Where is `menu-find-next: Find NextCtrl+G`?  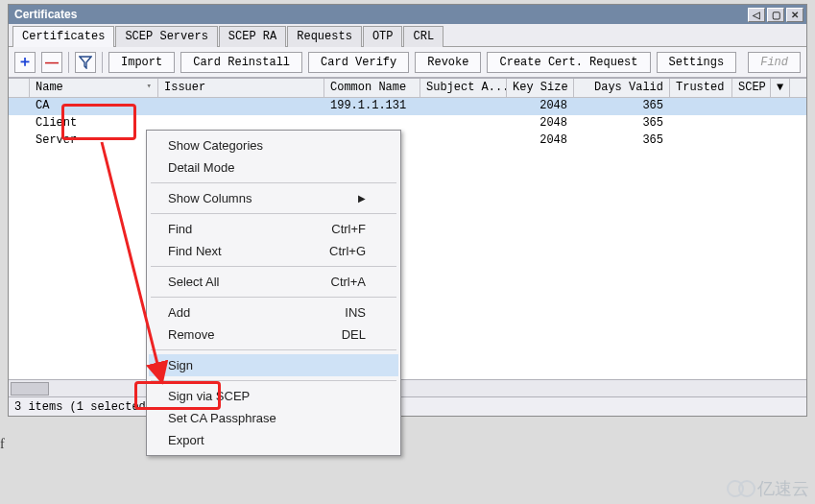
menu-find-next: Find NextCtrl+G is located at coordinates (274, 252).